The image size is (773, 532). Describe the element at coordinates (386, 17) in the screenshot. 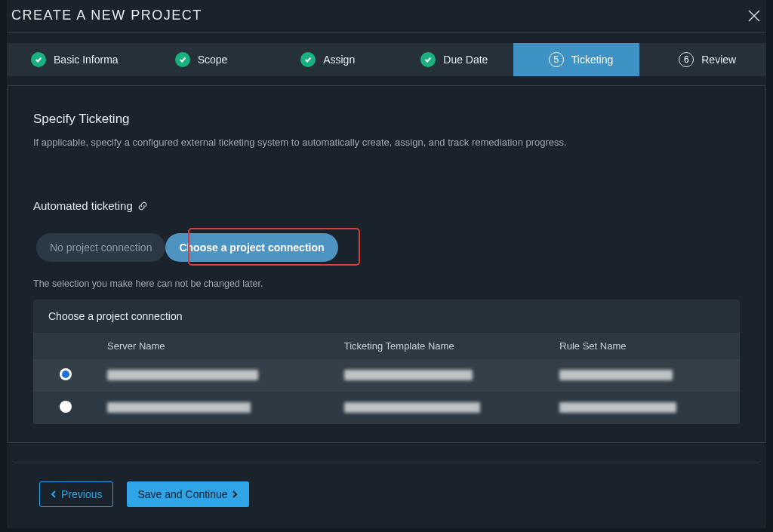

I see `modal-header: CREATE A NEW PROJECT` at that location.